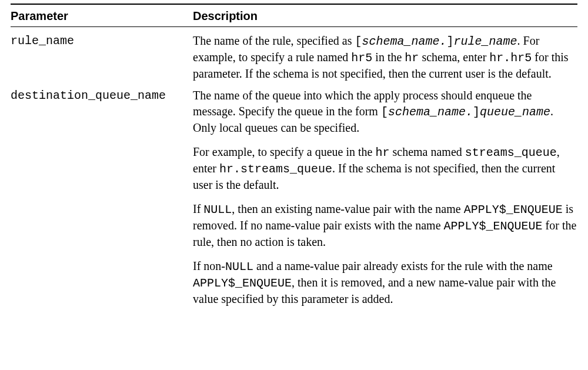  Describe the element at coordinates (515, 112) in the screenshot. I see `code-span: queue_name` at that location.